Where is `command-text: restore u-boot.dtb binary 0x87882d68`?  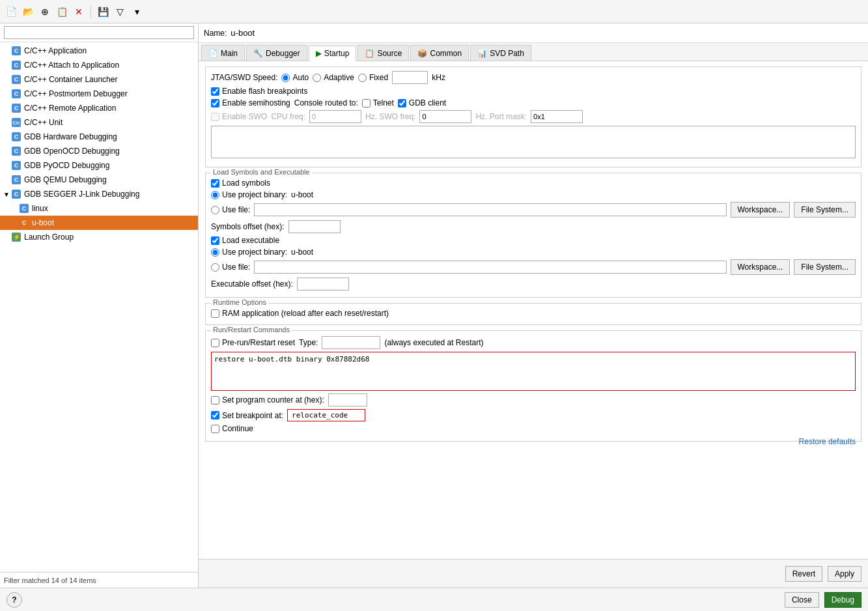 command-text: restore u-boot.dtb binary 0x87882d68 is located at coordinates (292, 360).